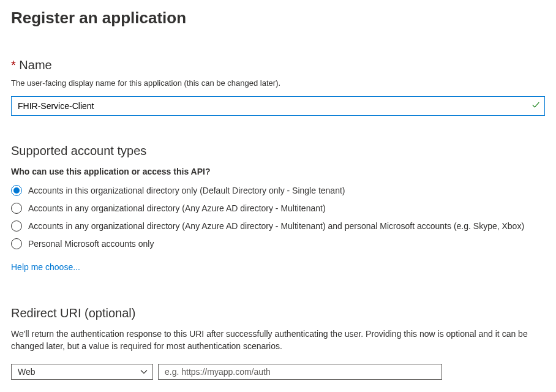 The width and height of the screenshot is (556, 392). What do you see at coordinates (278, 190) in the screenshot?
I see `account-type-option: Accounts in this organizational director…` at bounding box center [278, 190].